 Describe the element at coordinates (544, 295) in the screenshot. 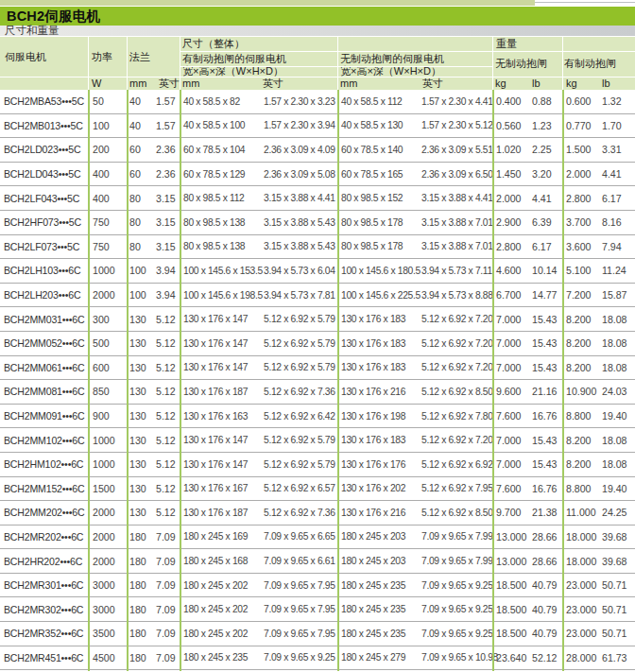

I see `cell-weight-no-brake-lb: 14.77` at that location.